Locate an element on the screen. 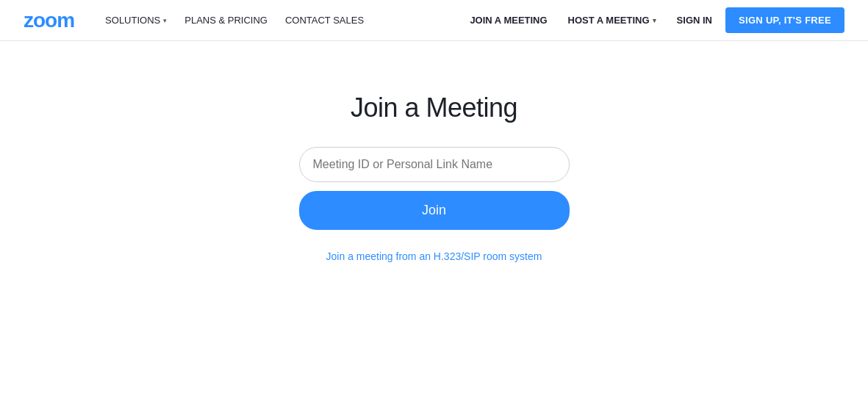  nav-join-meeting: JOIN A MEETING is located at coordinates (509, 21).